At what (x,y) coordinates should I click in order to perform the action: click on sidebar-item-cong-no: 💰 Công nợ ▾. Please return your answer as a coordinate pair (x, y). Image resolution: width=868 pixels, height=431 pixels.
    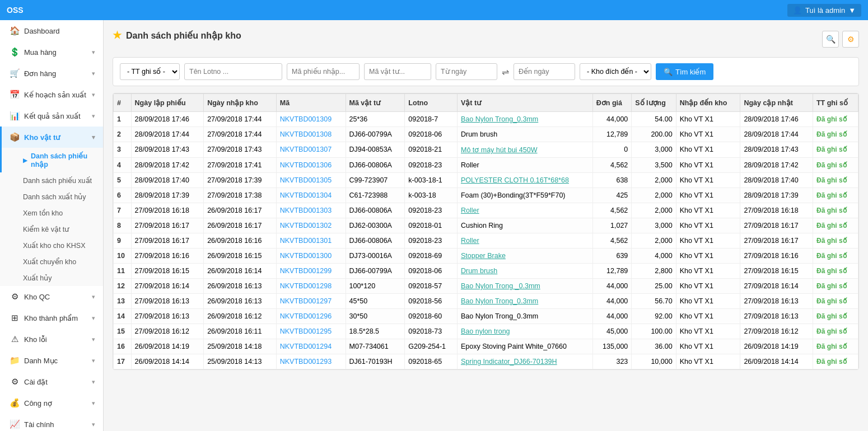
    Looking at the image, I should click on (52, 403).